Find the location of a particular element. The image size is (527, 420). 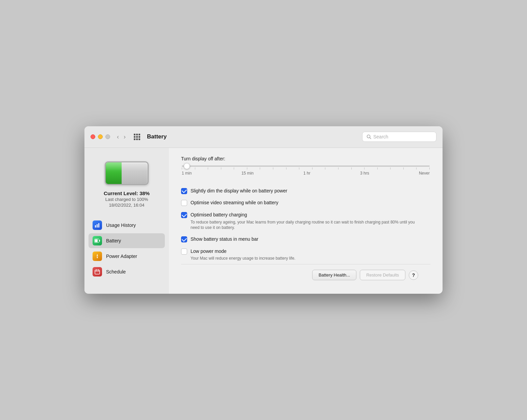

option-optimised-charging-label: Optimised battery charging is located at coordinates (305, 215).